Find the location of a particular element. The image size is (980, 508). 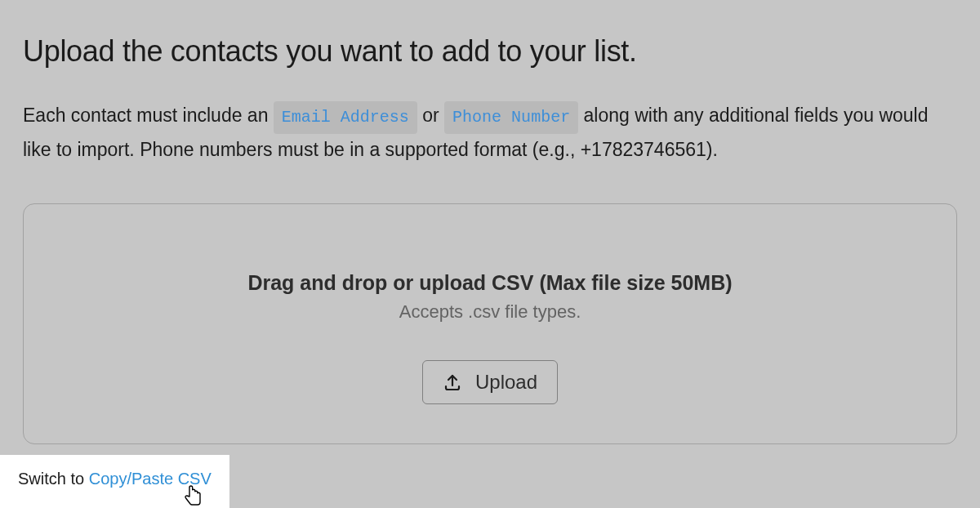

upload-icon is located at coordinates (452, 382).